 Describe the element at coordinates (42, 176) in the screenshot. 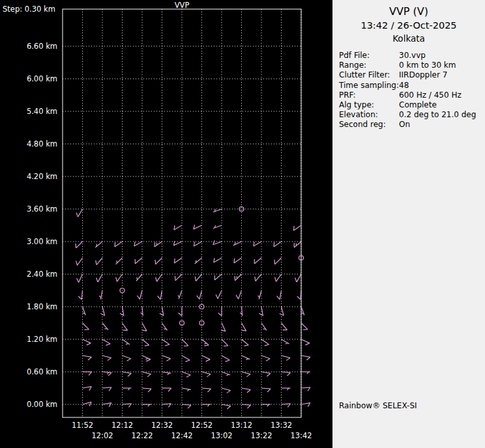

I see `svg-text: 4.20 km` at that location.